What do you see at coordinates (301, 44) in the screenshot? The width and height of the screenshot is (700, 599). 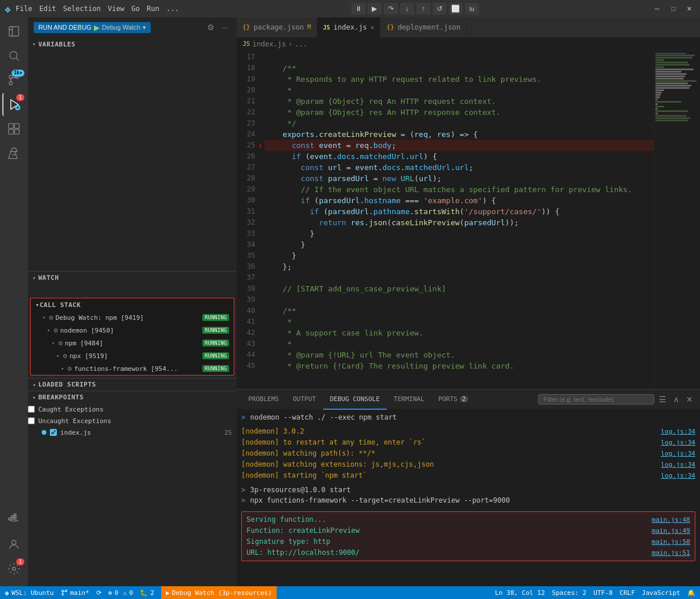 I see `breadcrumb-more: ...` at bounding box center [301, 44].